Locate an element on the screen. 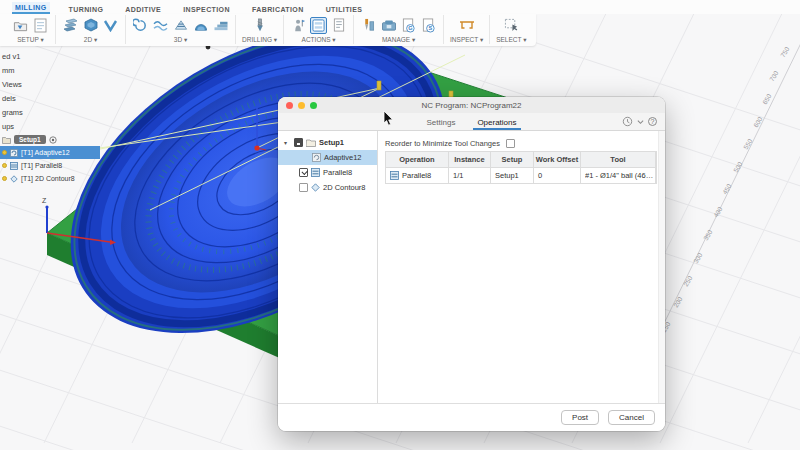  chevron-down-icon is located at coordinates (640, 122).